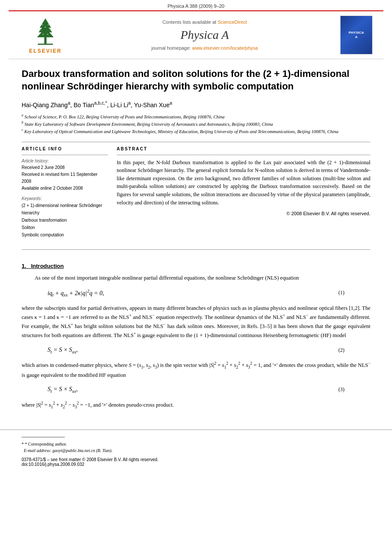 This screenshot has height=535, width=392. I want to click on eq1-math: iqt + qxx + 2κ|q|2q = 0,, so click(76, 293).